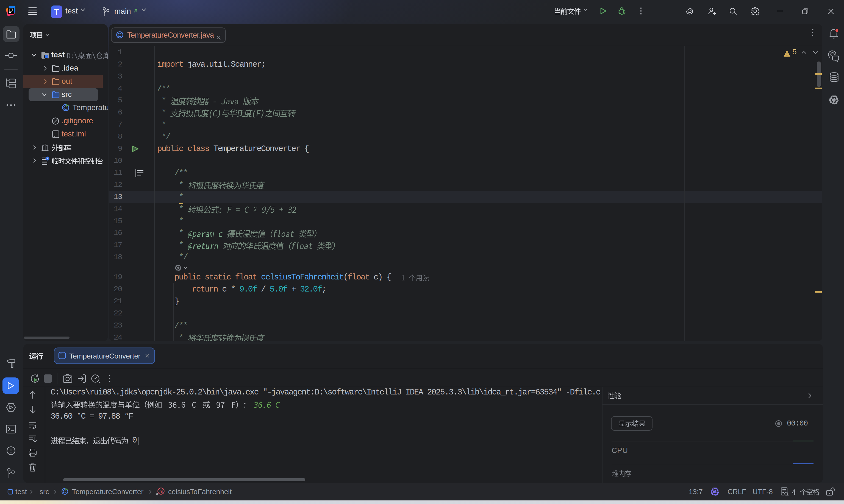 The image size is (844, 504). I want to click on svg-text: m, so click(161, 492).